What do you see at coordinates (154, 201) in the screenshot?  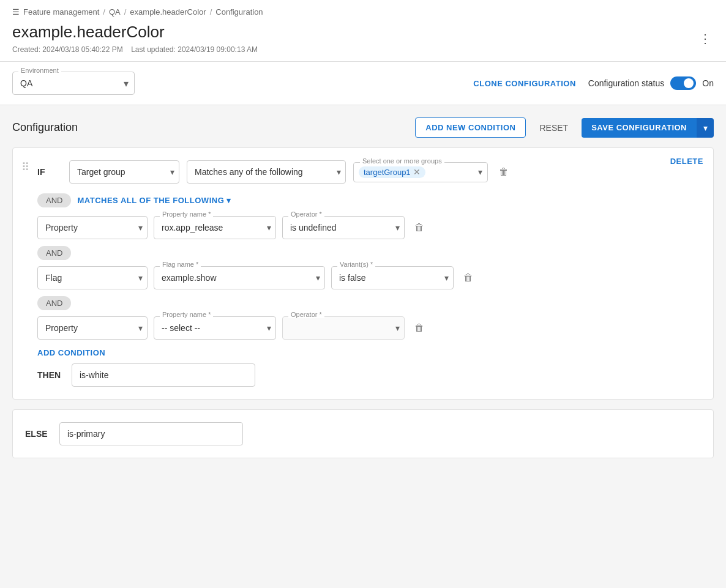 I see `matches-all-button: MATCHES ALL OF THE FOLLOWING ▾` at bounding box center [154, 201].